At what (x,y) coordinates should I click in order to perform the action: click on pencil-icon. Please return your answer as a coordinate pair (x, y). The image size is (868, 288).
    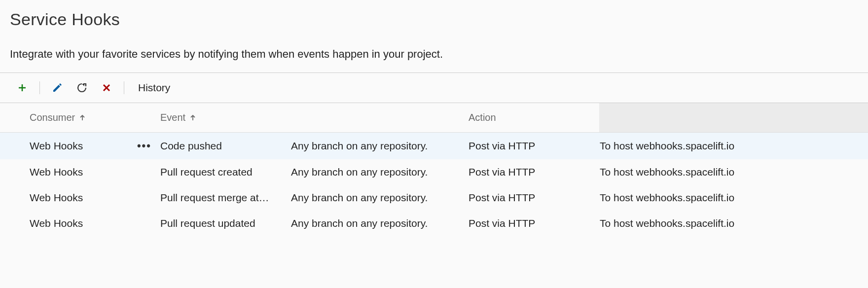
    Looking at the image, I should click on (57, 88).